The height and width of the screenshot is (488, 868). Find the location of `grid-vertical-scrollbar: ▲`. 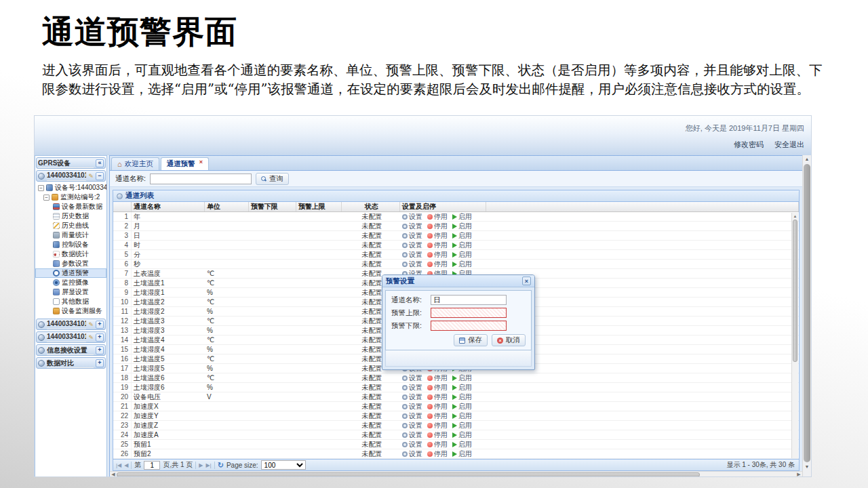

grid-vertical-scrollbar: ▲ is located at coordinates (795, 336).